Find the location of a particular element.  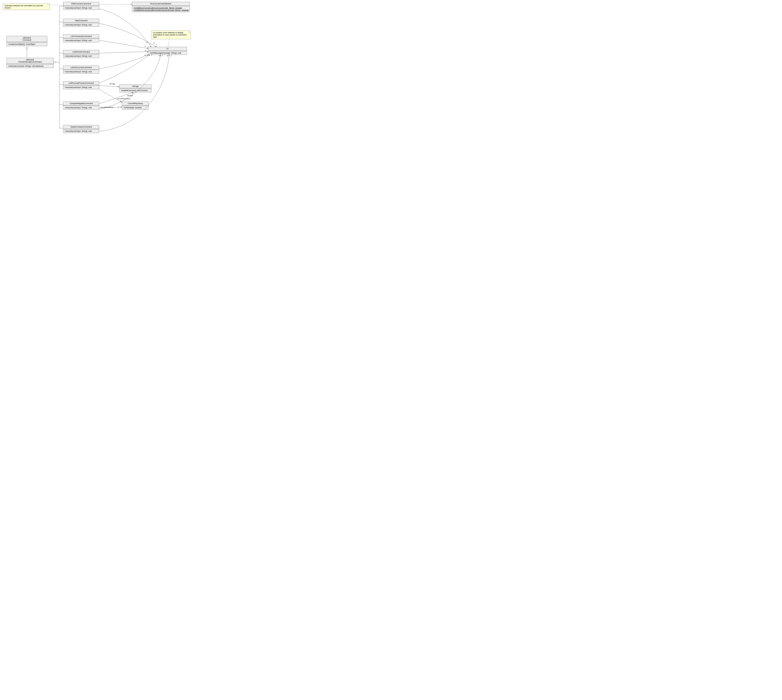

operation: +isFileValid(): boolean is located at coordinates (135, 108).